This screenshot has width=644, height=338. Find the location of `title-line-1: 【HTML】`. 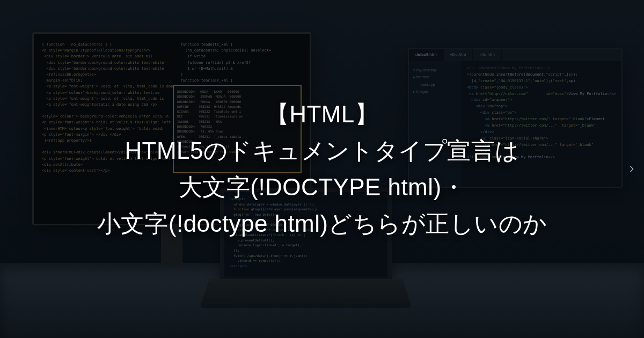

title-line-1: 【HTML】 is located at coordinates (322, 114).